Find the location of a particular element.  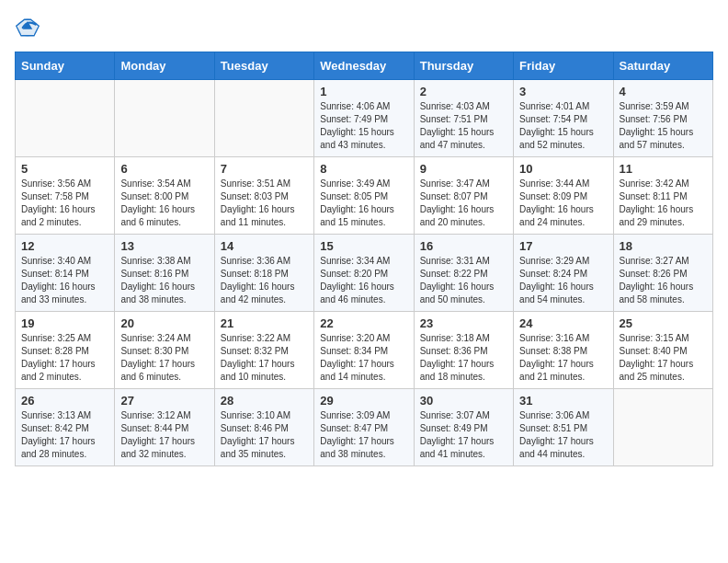

day-info: Sunrise: 3:47 AM Sunset: 8:07 PM Dayligh… is located at coordinates (463, 203).